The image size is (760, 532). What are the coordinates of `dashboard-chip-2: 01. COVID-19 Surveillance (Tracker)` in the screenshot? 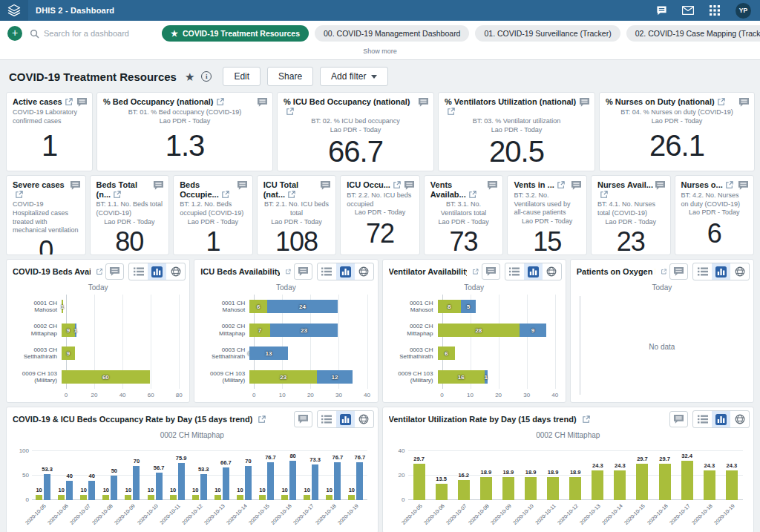 It's located at (548, 33).